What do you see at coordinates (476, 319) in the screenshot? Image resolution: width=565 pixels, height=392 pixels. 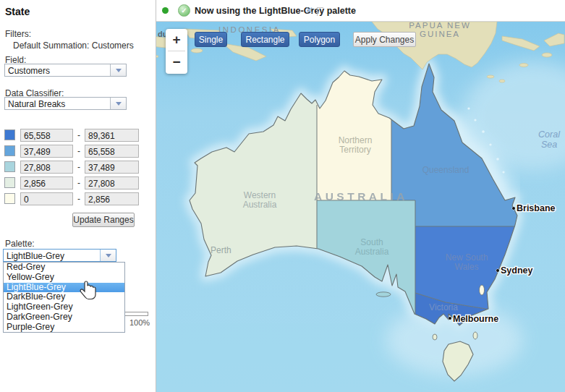 I see `label-melbourne: Melbourne` at bounding box center [476, 319].